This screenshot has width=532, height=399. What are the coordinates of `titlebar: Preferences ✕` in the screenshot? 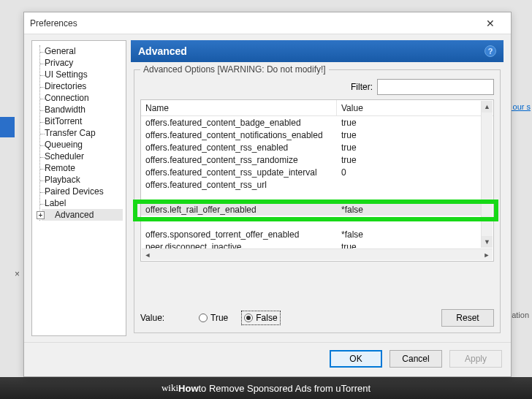 It's located at (267, 23).